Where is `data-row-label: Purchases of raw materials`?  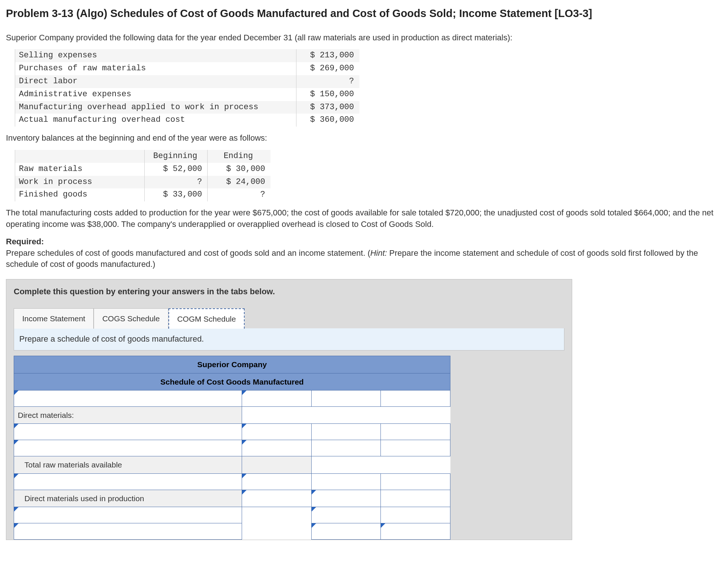 data-row-label: Purchases of raw materials is located at coordinates (156, 69).